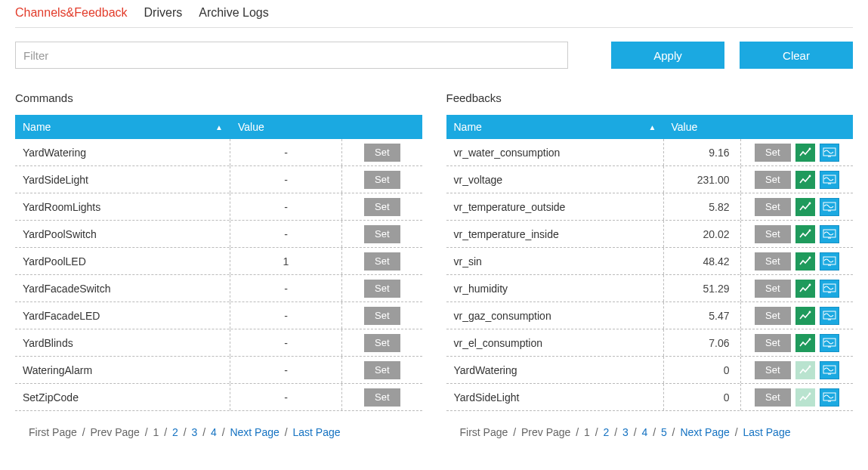  What do you see at coordinates (703, 127) in the screenshot?
I see `feedbacks-header-value: Value` at bounding box center [703, 127].